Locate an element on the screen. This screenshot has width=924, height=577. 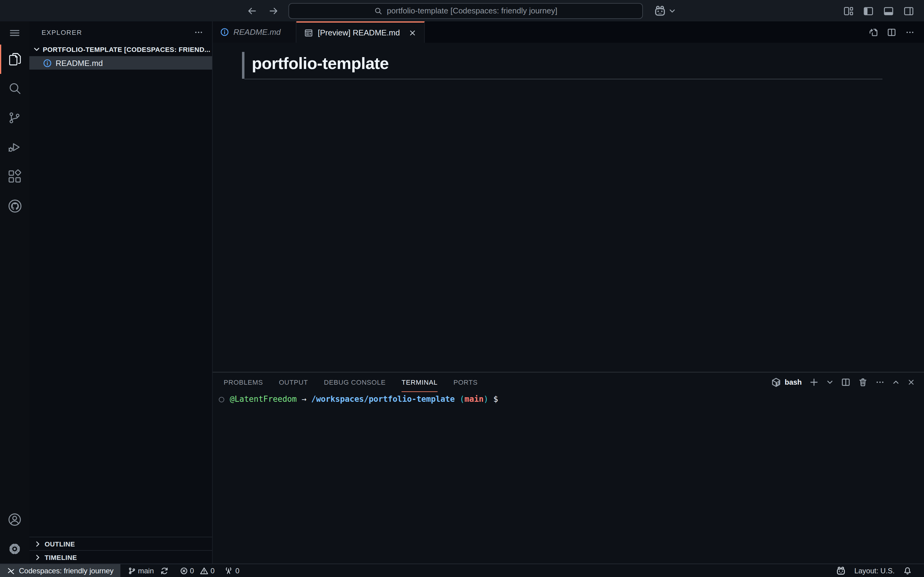
ports-count: 0 is located at coordinates (237, 571).